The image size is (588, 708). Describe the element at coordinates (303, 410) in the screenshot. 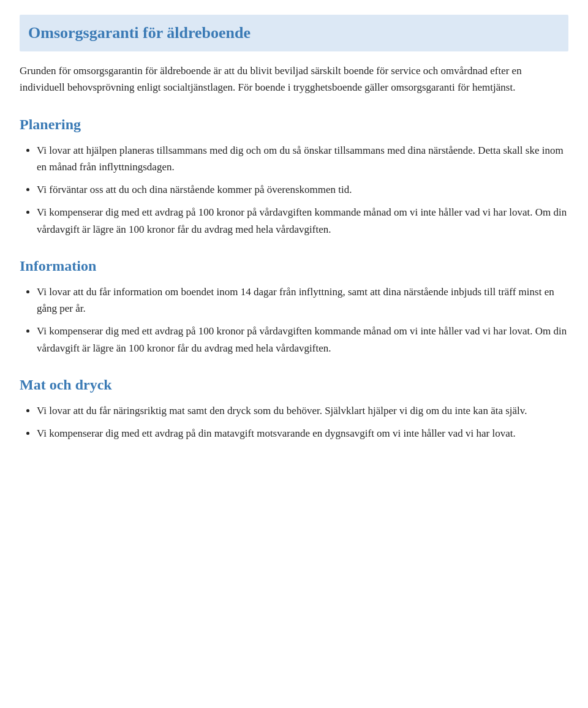

I see `list-item: Vi lovar att du får näringsriktig mat sa…` at that location.